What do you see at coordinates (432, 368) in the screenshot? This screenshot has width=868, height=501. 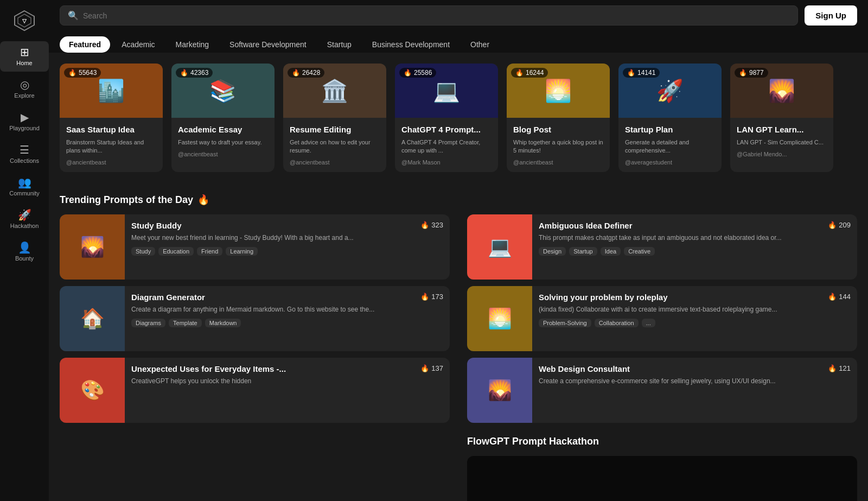 I see `trending-likes: 🔥 137` at bounding box center [432, 368].